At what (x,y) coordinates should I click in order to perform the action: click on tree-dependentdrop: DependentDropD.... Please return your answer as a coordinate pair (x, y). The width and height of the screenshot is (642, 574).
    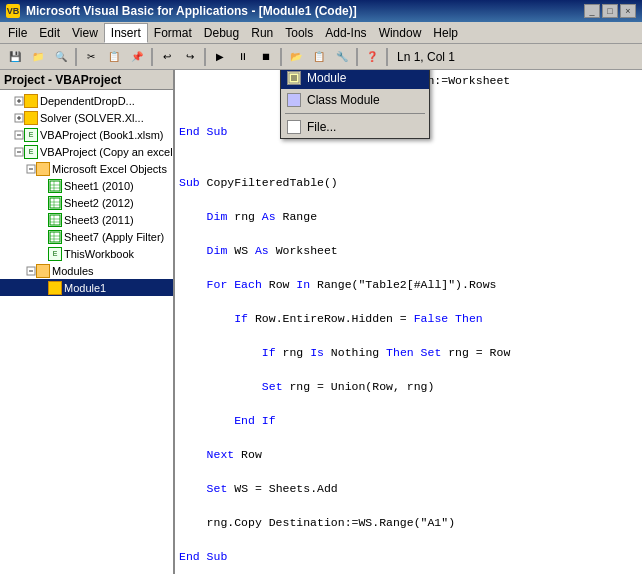
    Looking at the image, I should click on (86, 100).